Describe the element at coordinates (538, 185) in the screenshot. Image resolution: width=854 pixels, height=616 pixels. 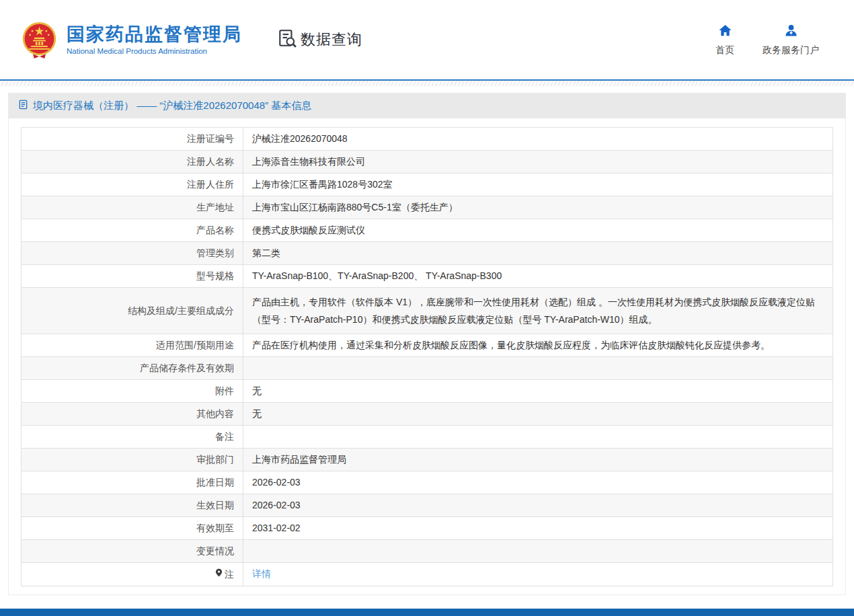
I see `field-value: 上海市徐汇区番禺路1028号302室` at that location.